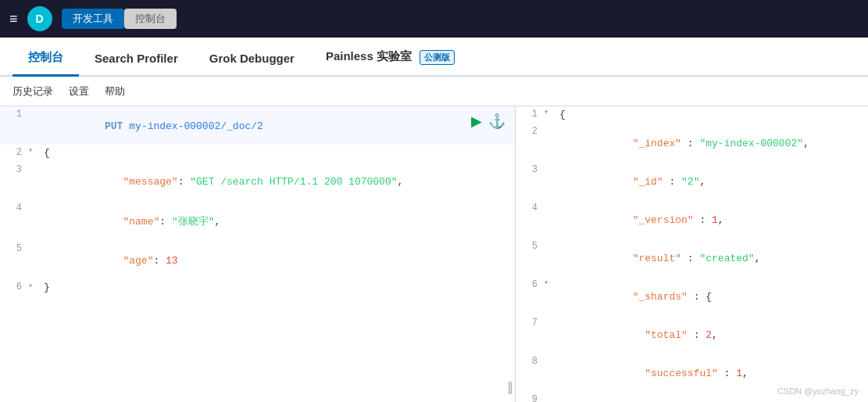 The height and width of the screenshot is (402, 868). I want to click on output-line-6: 6 ▾ "_shards" : {, so click(692, 296).